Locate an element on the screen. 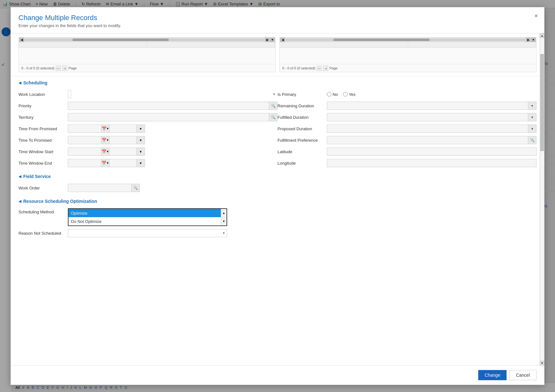  scheduling-method-optimize-option: Optimize is located at coordinates (148, 213).